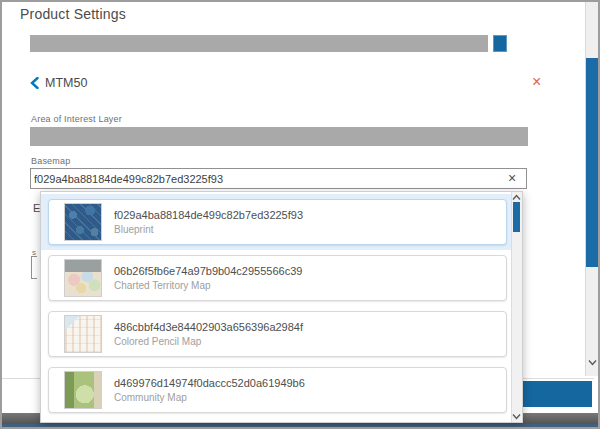 The width and height of the screenshot is (600, 429). What do you see at coordinates (76, 119) in the screenshot?
I see `area-of-interest-label: Area of Interest Layer` at bounding box center [76, 119].